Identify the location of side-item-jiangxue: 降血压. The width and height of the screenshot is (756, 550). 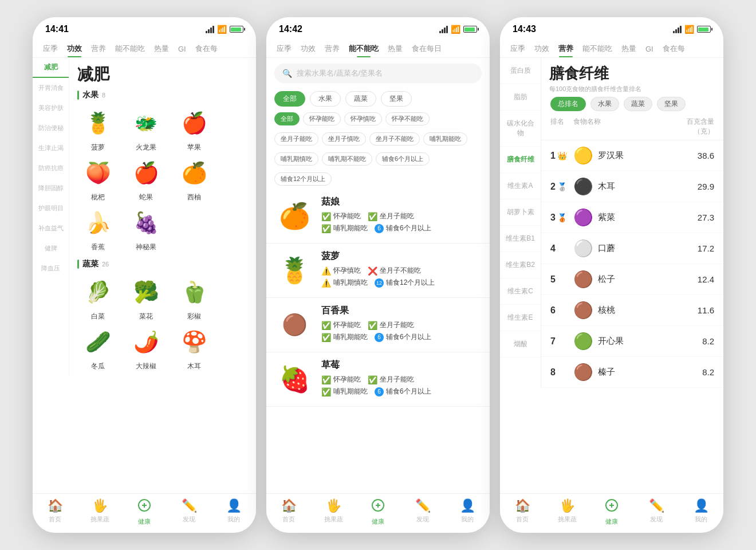
(50, 268).